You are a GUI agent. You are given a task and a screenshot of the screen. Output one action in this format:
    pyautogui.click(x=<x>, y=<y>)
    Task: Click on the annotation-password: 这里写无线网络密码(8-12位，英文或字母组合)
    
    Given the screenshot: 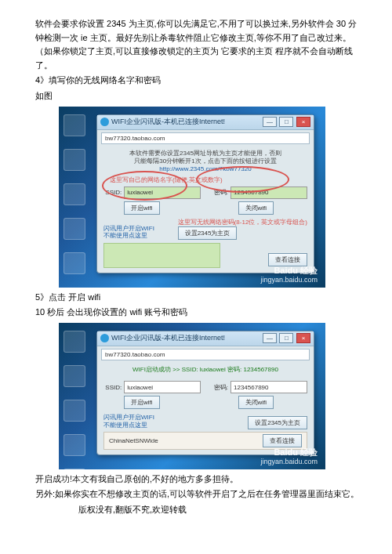 What is the action you would take?
    pyautogui.click(x=243, y=223)
    